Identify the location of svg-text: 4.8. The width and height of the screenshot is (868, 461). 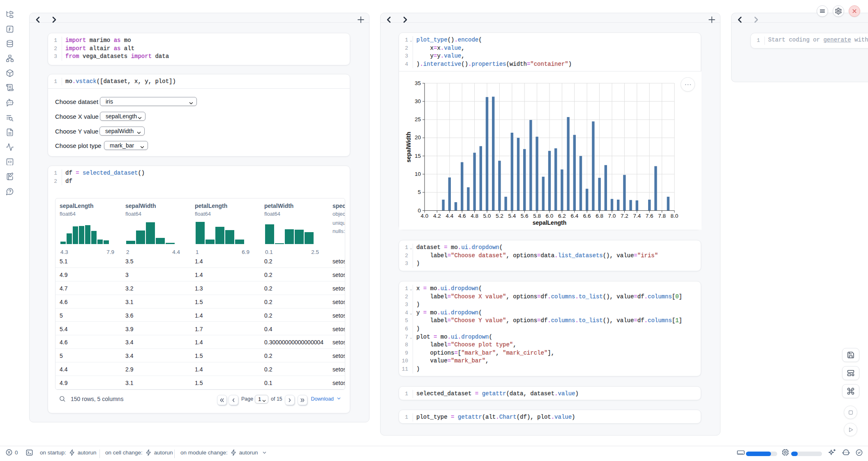
(474, 216).